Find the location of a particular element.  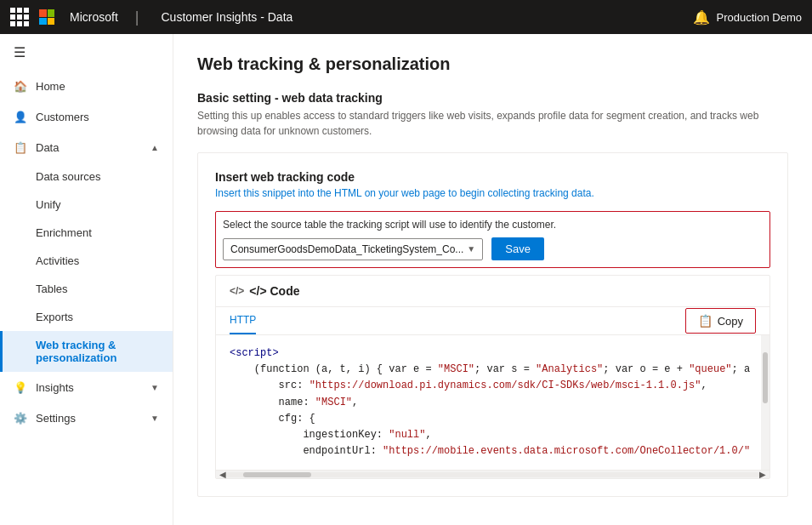

code-line-4: src: "https://download.pi.dynamics.com/s… is located at coordinates (493, 386).